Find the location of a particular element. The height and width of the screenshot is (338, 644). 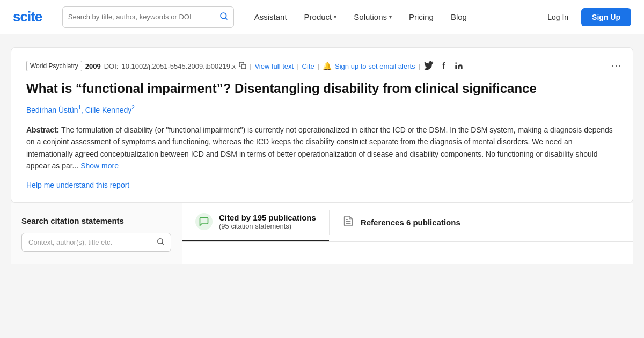

bell-icon: 🔔 is located at coordinates (327, 66).